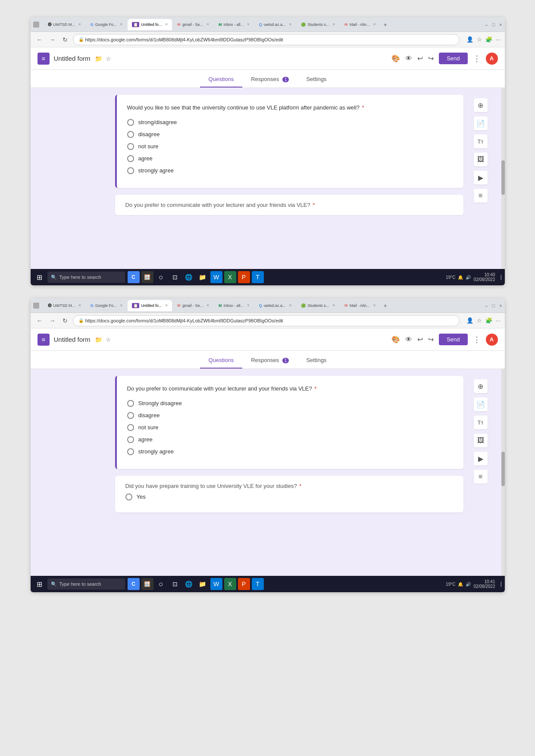  Describe the element at coordinates (98, 340) in the screenshot. I see `folder-icon-2: 📁` at that location.